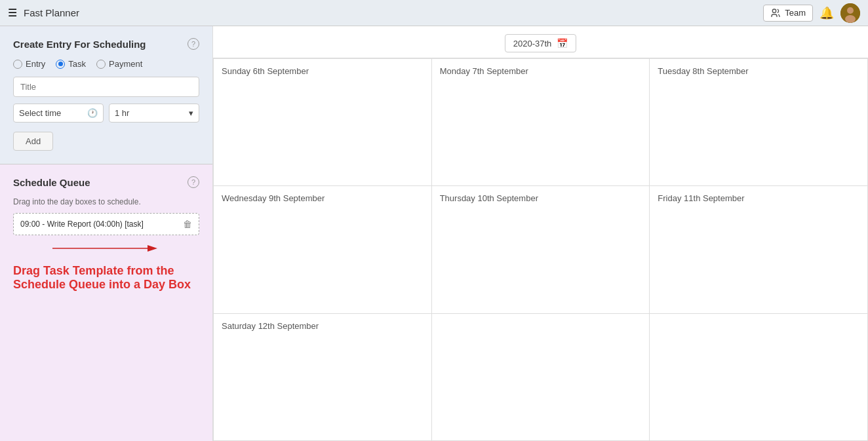 The height and width of the screenshot is (441, 868). Describe the element at coordinates (126, 64) in the screenshot. I see `payment-label: Payment` at that location.